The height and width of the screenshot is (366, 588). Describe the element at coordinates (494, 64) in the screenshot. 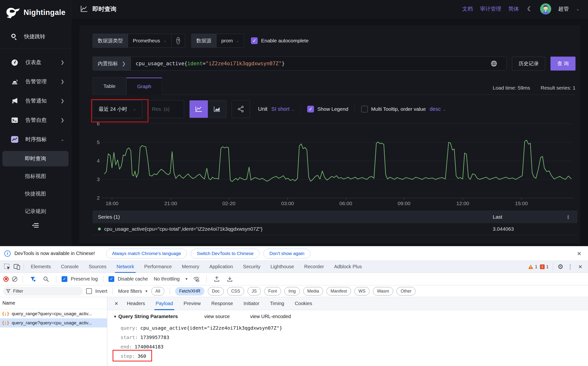

I see `globe-button` at that location.